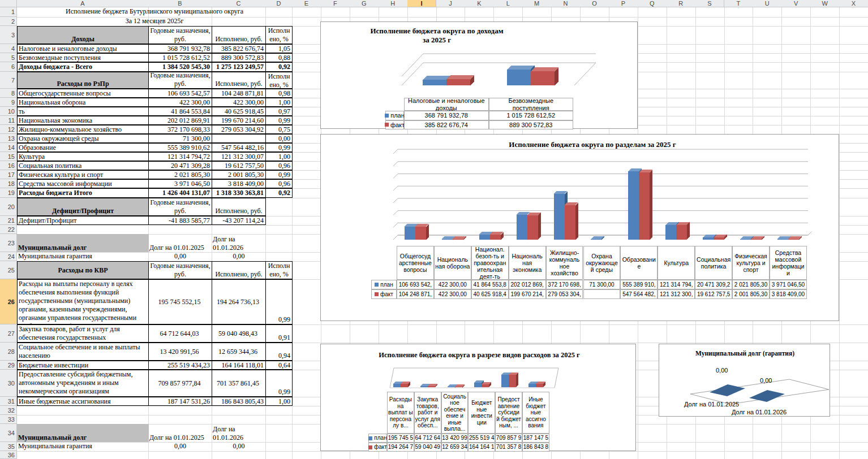  Describe the element at coordinates (239, 175) in the screenshot. I see `value-done: 2 001 805,30` at that location.